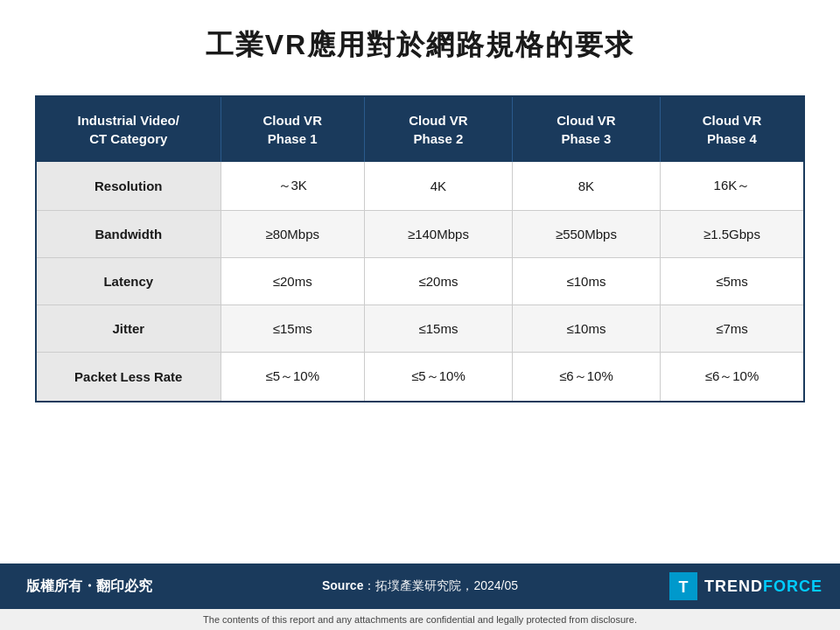  I want to click on table-header-row: Industrial Video/ CT Category Cloud VR P…, so click(420, 130).